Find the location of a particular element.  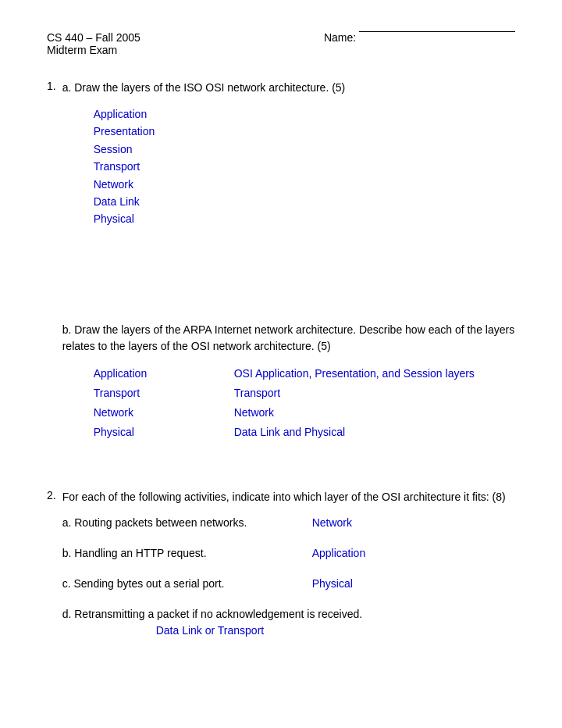

arpa-layer: Transport is located at coordinates (164, 394).